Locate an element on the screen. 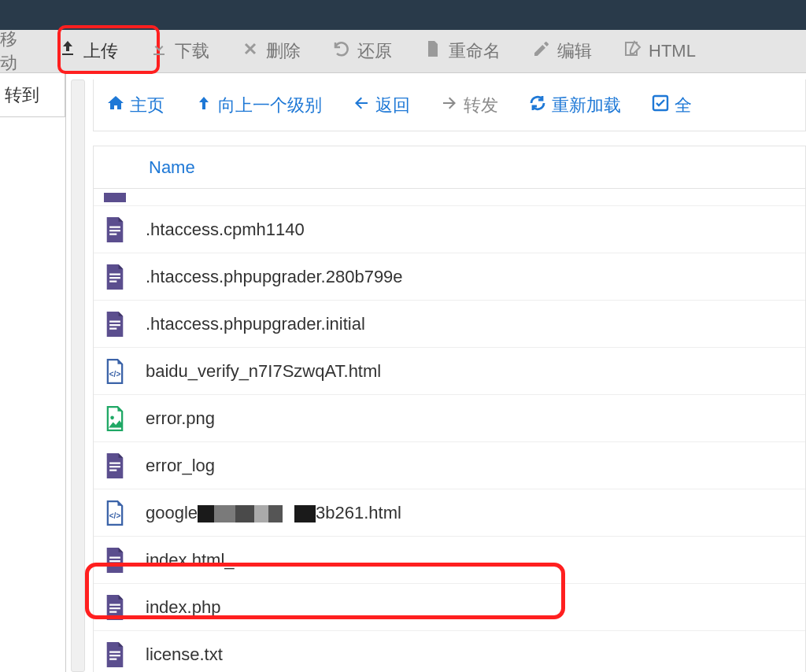 This screenshot has height=672, width=806. reload-button: 重新加载 is located at coordinates (575, 105).